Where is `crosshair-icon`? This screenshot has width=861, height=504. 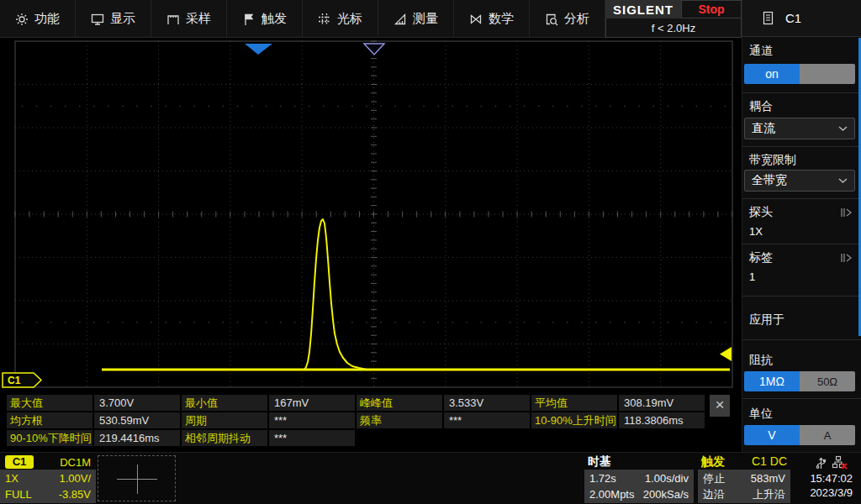
crosshair-icon is located at coordinates (138, 479).